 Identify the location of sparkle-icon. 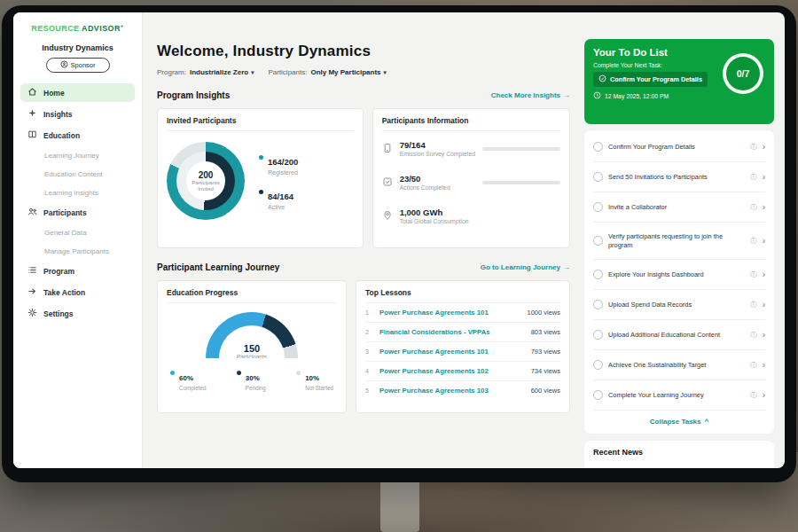
(32, 113).